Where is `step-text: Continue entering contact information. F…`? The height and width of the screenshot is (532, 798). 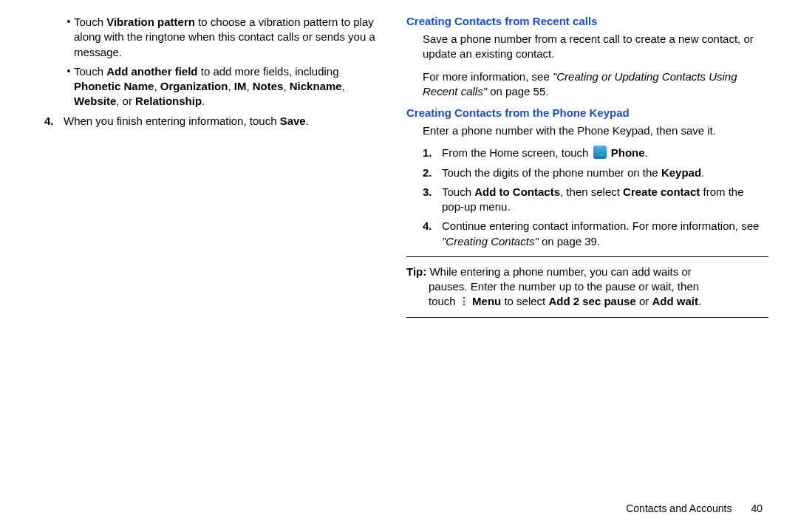 step-text: Continue entering contact information. F… is located at coordinates (605, 233).